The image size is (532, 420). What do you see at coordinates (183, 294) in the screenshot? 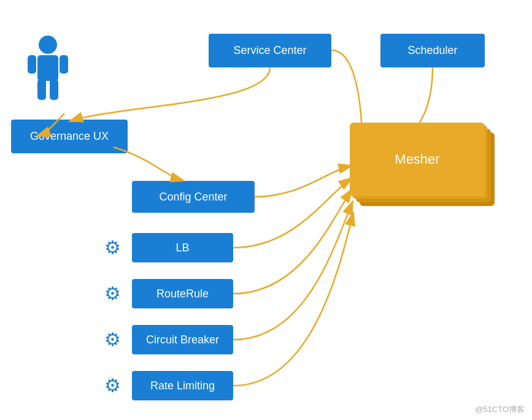
I see `route-rule-label: RouteRule` at bounding box center [183, 294].